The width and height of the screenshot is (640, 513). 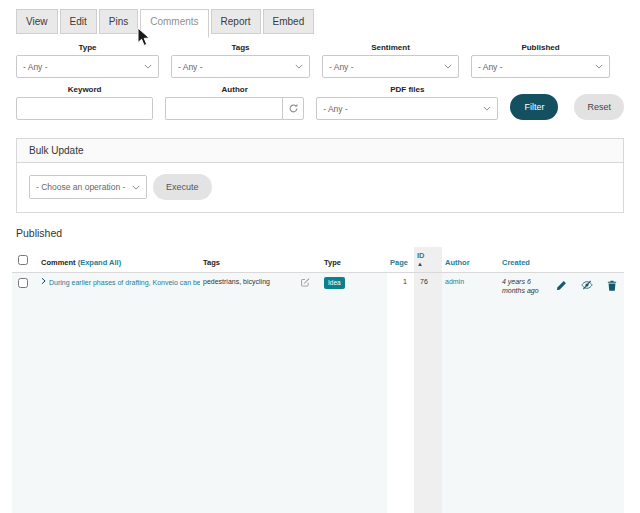 What do you see at coordinates (334, 283) in the screenshot?
I see `type-badge: Idea` at bounding box center [334, 283].